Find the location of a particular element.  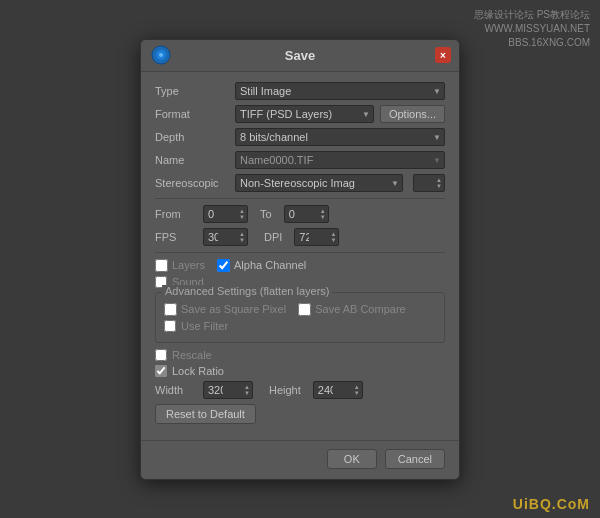

from-spinbox: ▲ ▼ is located at coordinates (226, 214).